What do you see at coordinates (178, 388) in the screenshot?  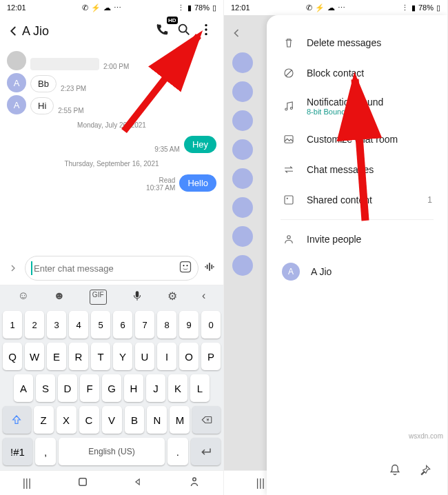 I see `key-k: K` at bounding box center [178, 388].